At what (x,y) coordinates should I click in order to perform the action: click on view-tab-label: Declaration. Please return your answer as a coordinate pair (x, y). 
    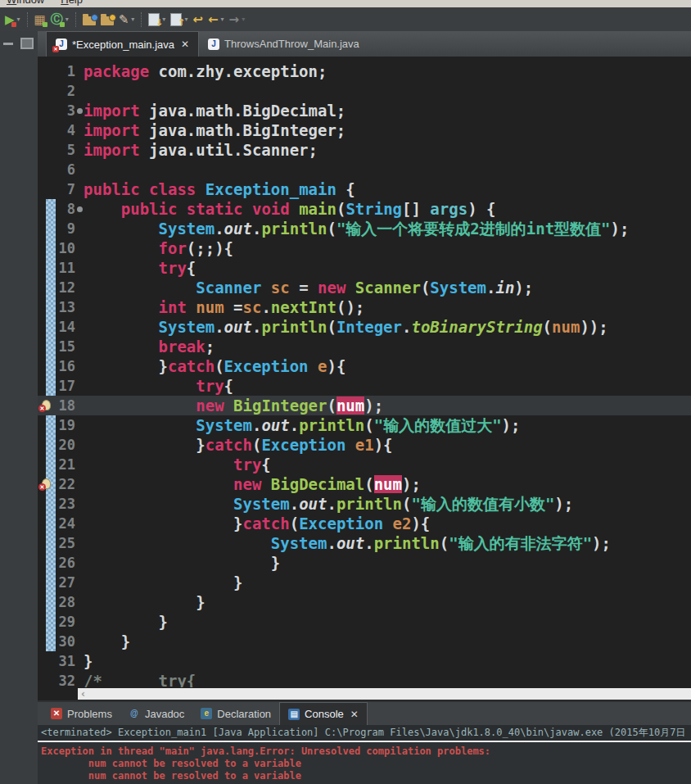
    Looking at the image, I should click on (244, 714).